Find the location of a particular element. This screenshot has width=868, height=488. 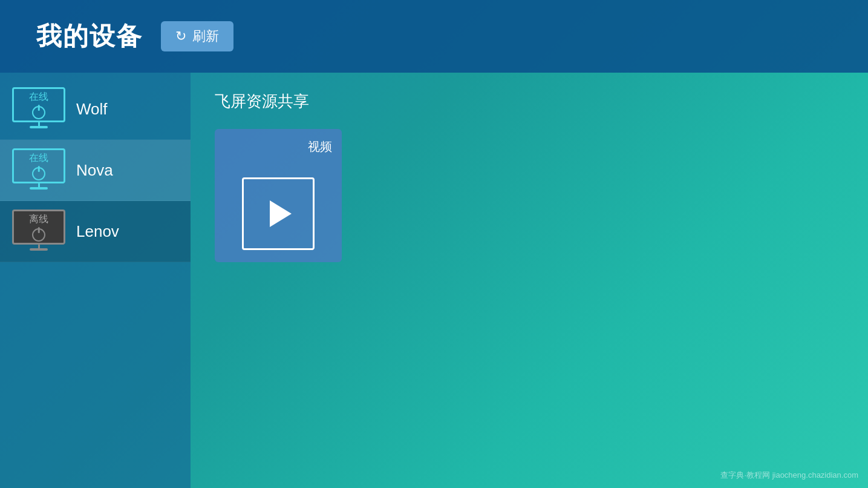

wolf-status-label: 在线 is located at coordinates (39, 97).